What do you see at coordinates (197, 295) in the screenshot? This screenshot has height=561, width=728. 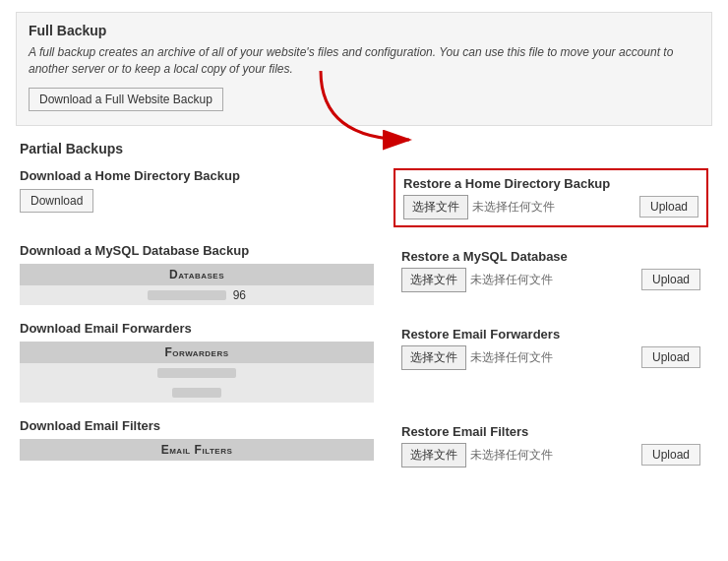 I see `databases-table-row: 96` at bounding box center [197, 295].